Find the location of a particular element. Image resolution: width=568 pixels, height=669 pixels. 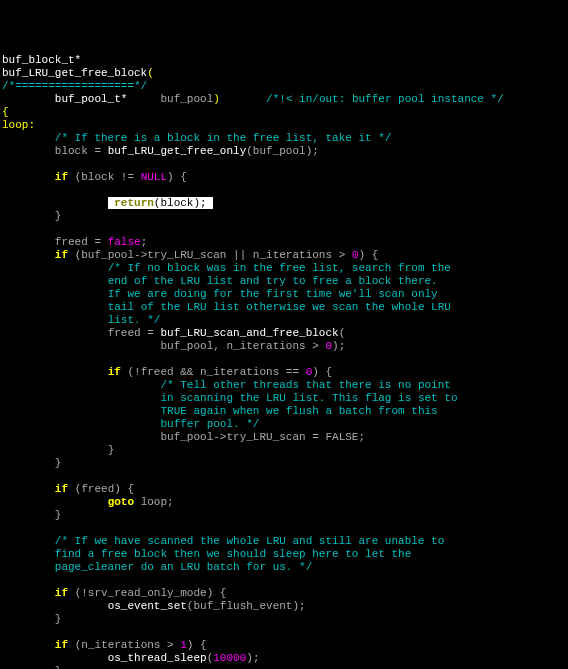

stmt: buf_pool->try_LRU_scan = FALSE; is located at coordinates (262, 437).